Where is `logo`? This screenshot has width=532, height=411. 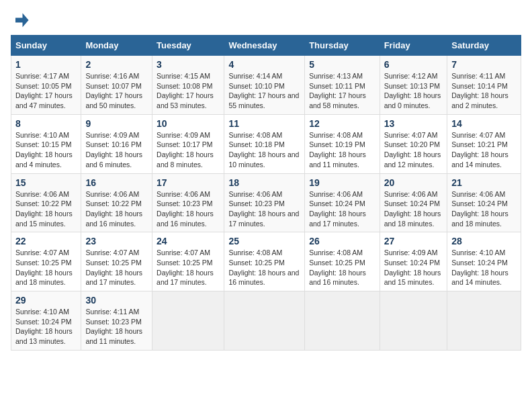
logo is located at coordinates (21, 20).